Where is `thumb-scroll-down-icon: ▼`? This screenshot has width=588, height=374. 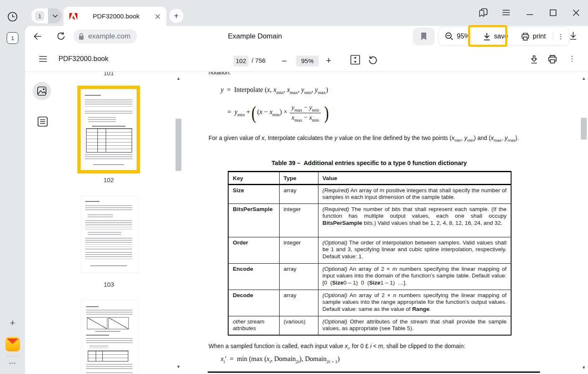 thumb-scroll-down-icon: ▼ is located at coordinates (178, 367).